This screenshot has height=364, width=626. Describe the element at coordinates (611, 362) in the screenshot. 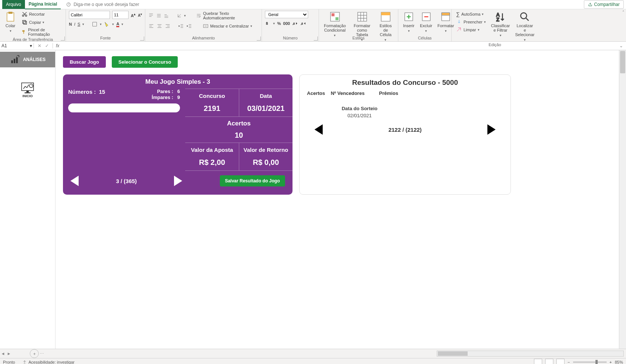

I see `zoom-in-icon: +` at that location.